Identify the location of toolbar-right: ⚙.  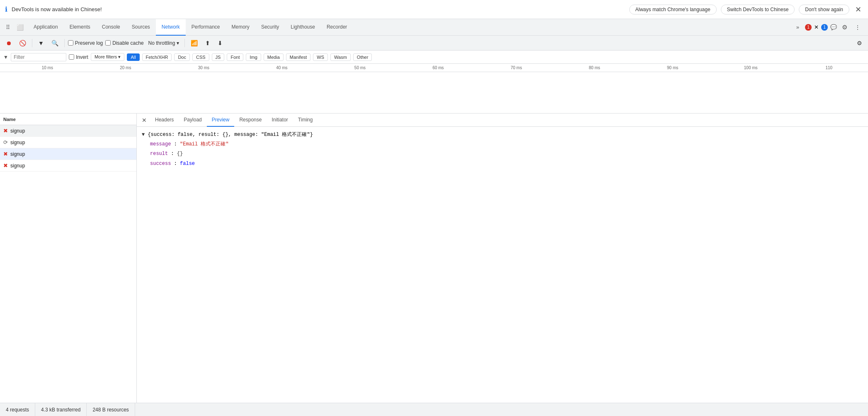
(860, 43).